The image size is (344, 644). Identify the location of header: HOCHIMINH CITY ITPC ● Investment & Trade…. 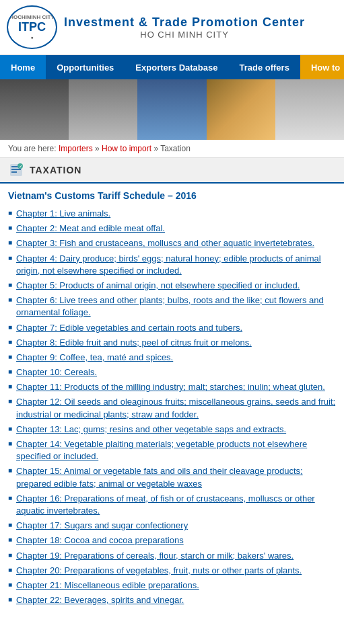
(172, 28).